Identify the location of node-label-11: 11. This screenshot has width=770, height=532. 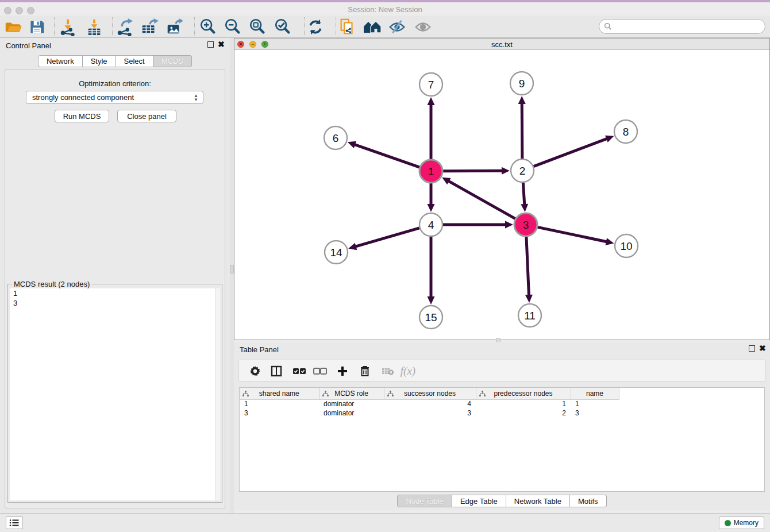
(530, 316).